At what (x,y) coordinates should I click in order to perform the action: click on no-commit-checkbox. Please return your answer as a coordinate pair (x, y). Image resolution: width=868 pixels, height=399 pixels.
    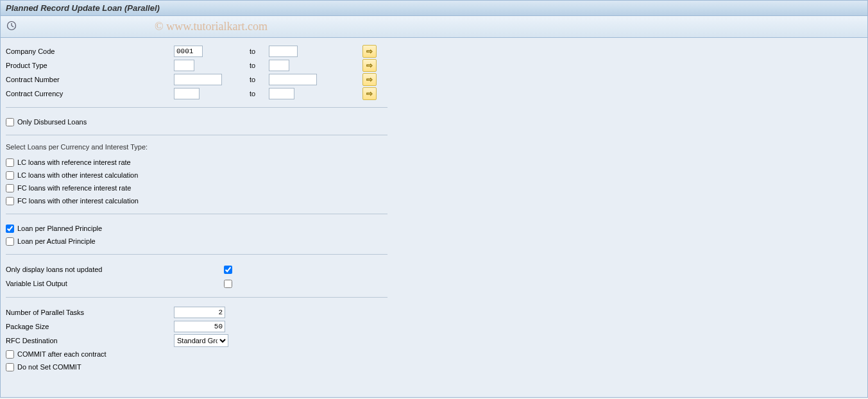
    Looking at the image, I should click on (10, 367).